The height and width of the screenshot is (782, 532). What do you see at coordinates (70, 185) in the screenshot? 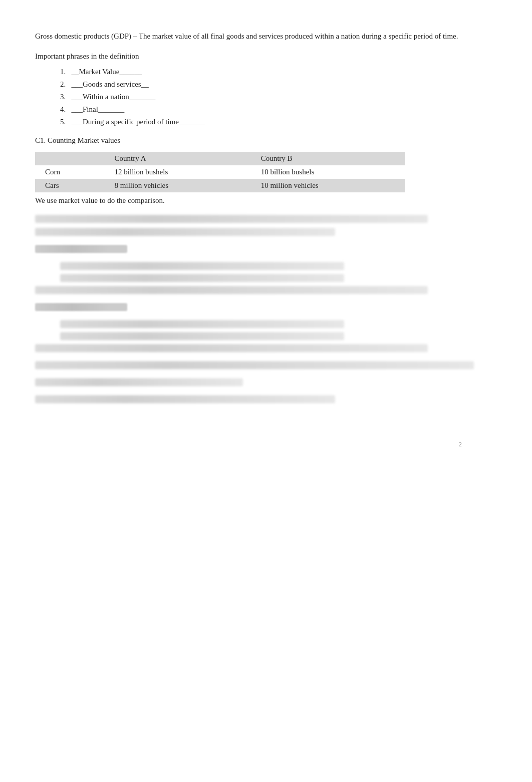
I see `table-cell-cars-label: Cars` at bounding box center [70, 185].